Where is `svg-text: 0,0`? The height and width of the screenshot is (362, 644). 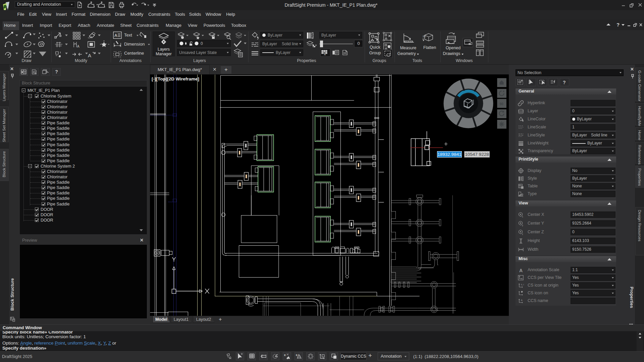
svg-text: 0,0 is located at coordinates (523, 285).